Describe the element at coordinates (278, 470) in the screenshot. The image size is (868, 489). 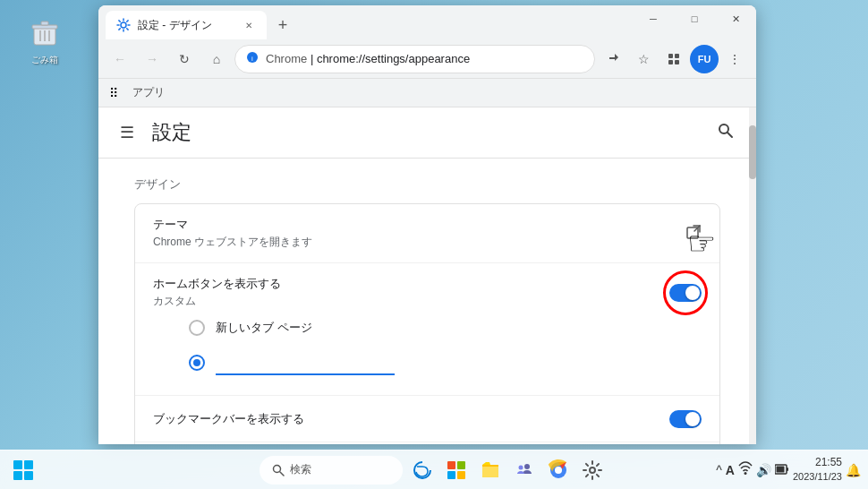
I see `search-icon` at that location.